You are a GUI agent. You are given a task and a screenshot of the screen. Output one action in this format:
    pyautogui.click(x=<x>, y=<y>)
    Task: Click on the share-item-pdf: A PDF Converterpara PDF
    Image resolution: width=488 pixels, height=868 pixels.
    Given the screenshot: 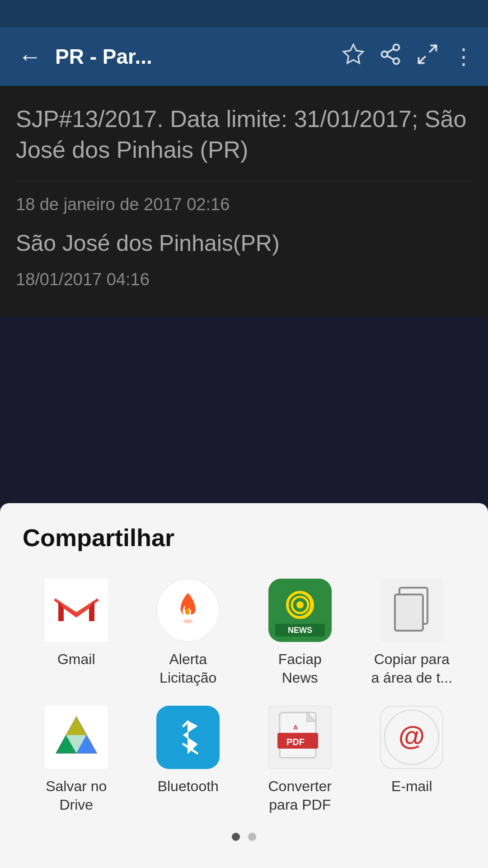 What is the action you would take?
    pyautogui.click(x=300, y=760)
    